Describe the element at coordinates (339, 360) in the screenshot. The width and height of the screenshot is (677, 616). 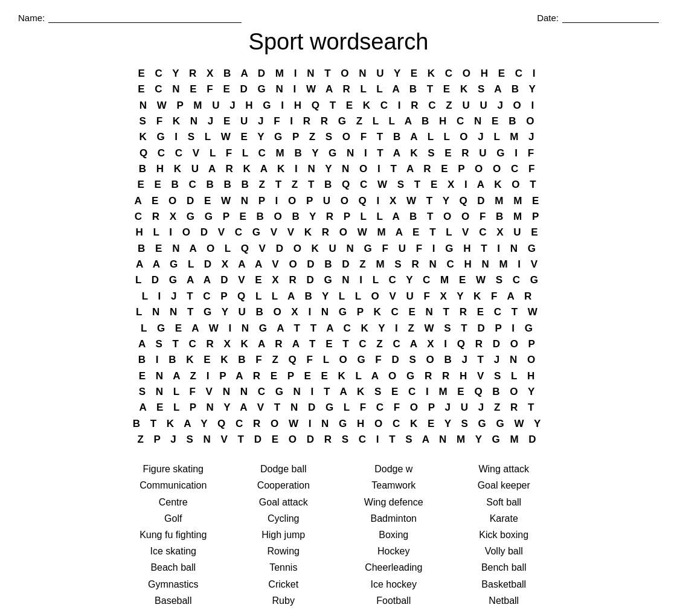
I see `grid-row: B I B K E K B F Z Q F L O G F D S O B J …` at that location.